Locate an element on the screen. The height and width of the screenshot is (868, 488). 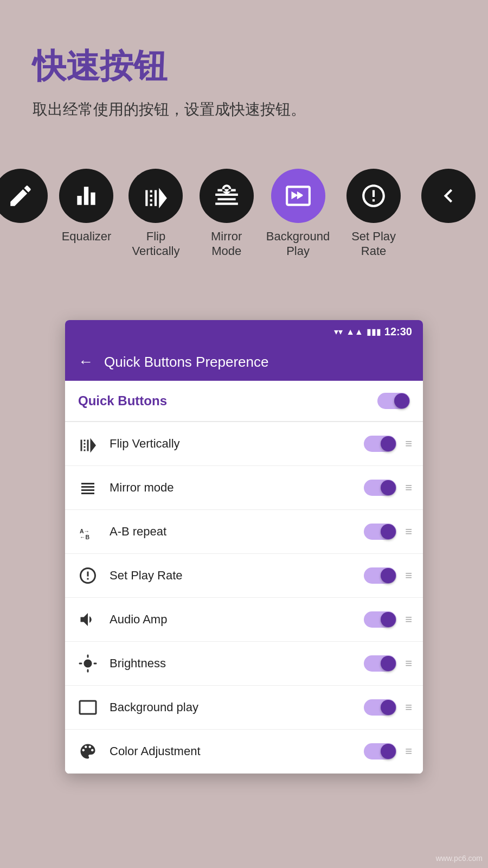
audio-amp-toggle is located at coordinates (380, 620).